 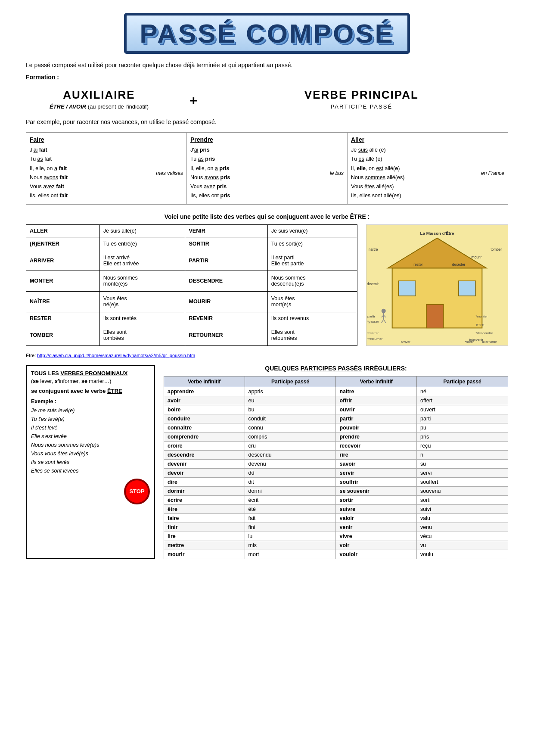 What do you see at coordinates (290, 455) in the screenshot?
I see `participe-col: descendu` at bounding box center [290, 455].